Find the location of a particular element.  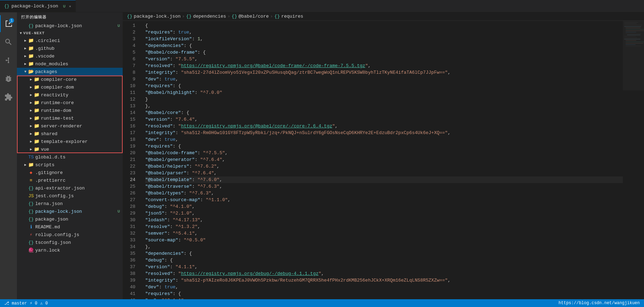

error-count: ⚡ 0 is located at coordinates (33, 303).